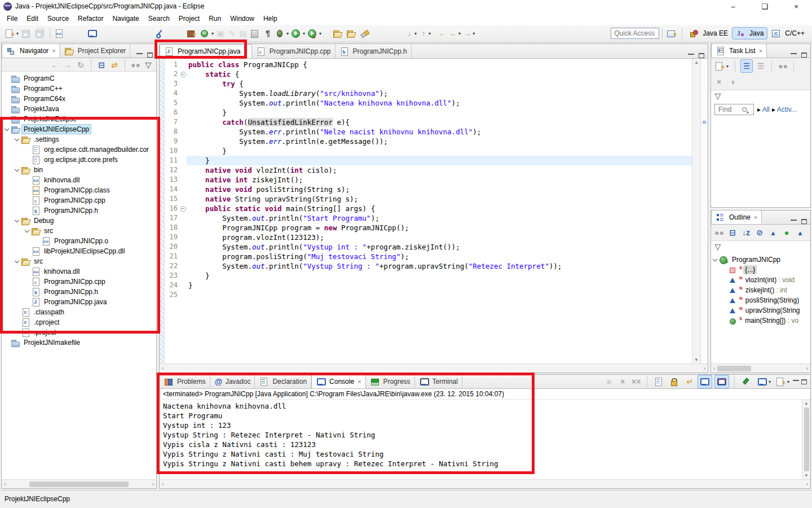 The width and height of the screenshot is (812, 508). I want to click on word-wrap-button: ↵, so click(690, 382).